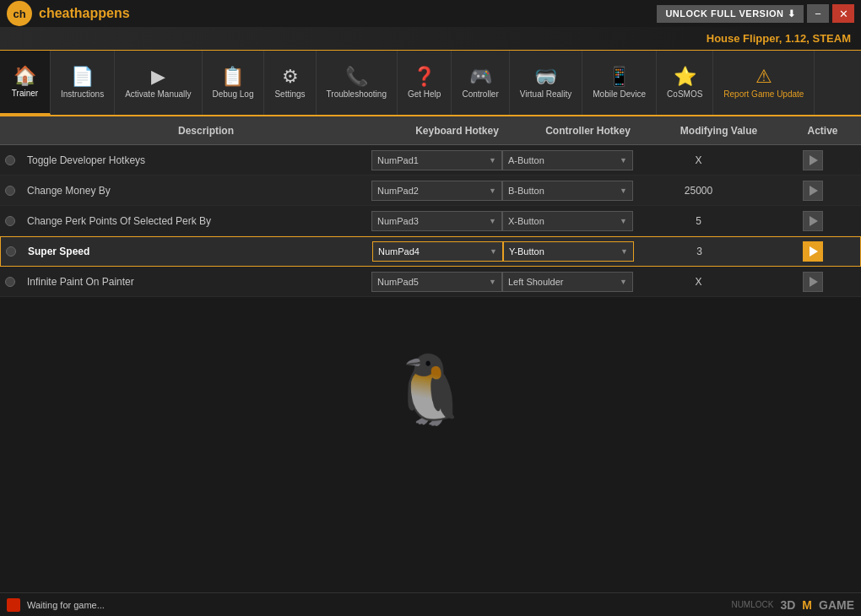 The height and width of the screenshot is (616, 861). What do you see at coordinates (25, 83) in the screenshot?
I see `nav-item-trainer: 🏠 Trainer` at bounding box center [25, 83].